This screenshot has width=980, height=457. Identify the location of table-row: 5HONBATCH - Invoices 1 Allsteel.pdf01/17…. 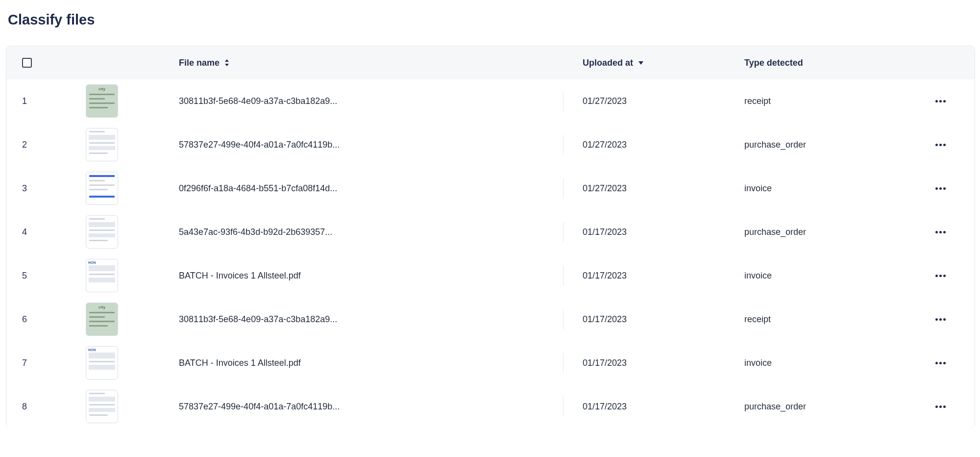
(490, 276).